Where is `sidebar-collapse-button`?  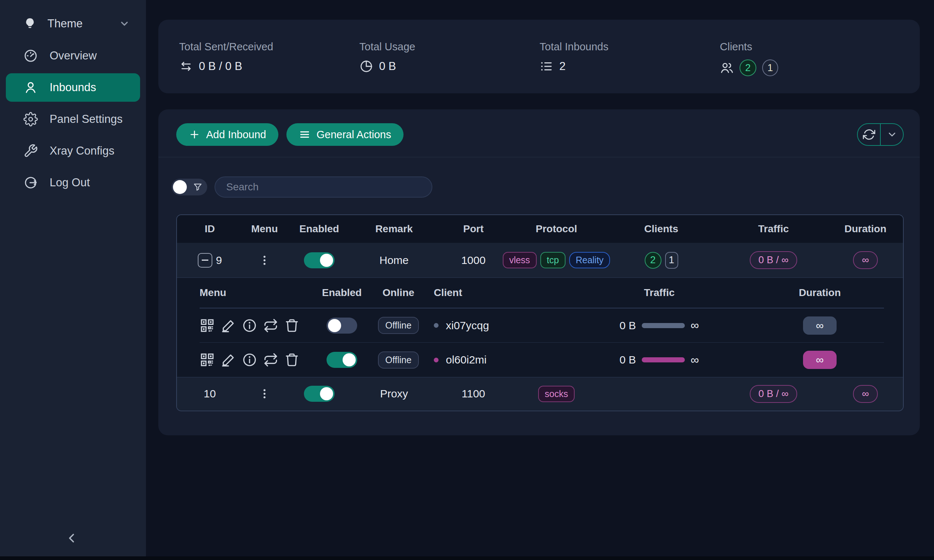
sidebar-collapse-button is located at coordinates (72, 538).